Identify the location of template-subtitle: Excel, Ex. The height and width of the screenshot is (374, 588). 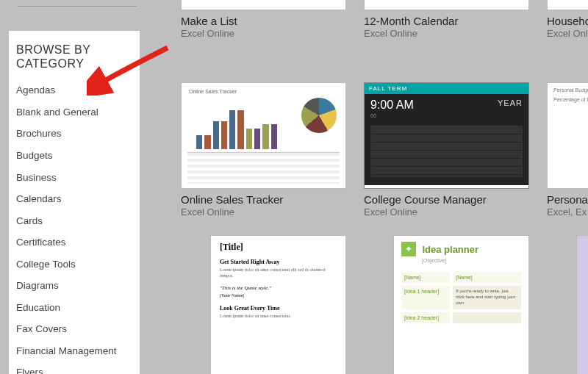
(567, 212).